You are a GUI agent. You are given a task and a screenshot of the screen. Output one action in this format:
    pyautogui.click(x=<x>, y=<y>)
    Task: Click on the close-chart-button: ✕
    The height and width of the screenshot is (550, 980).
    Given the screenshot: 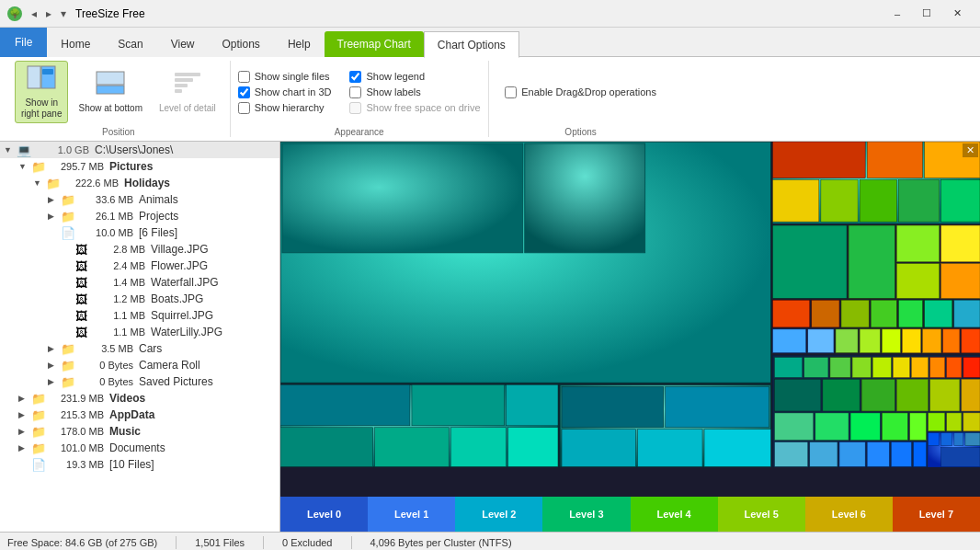 What is the action you would take?
    pyautogui.click(x=971, y=151)
    